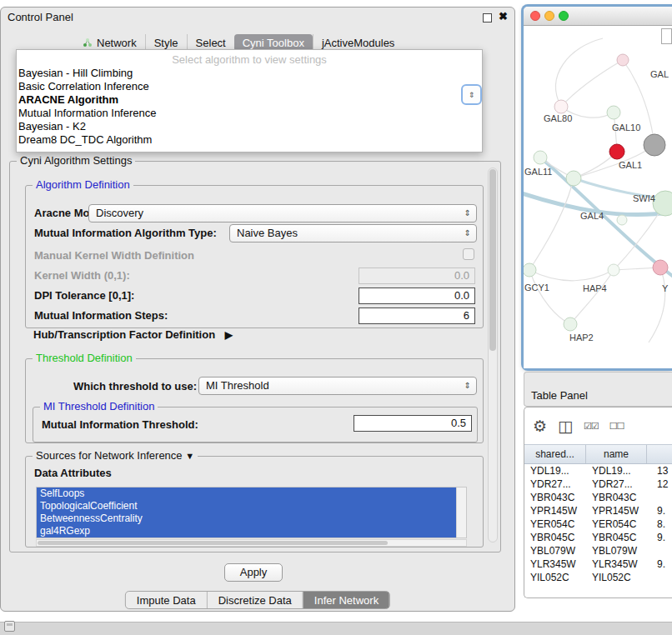  I want to click on table-row: YER054CYER054C8., so click(599, 524).